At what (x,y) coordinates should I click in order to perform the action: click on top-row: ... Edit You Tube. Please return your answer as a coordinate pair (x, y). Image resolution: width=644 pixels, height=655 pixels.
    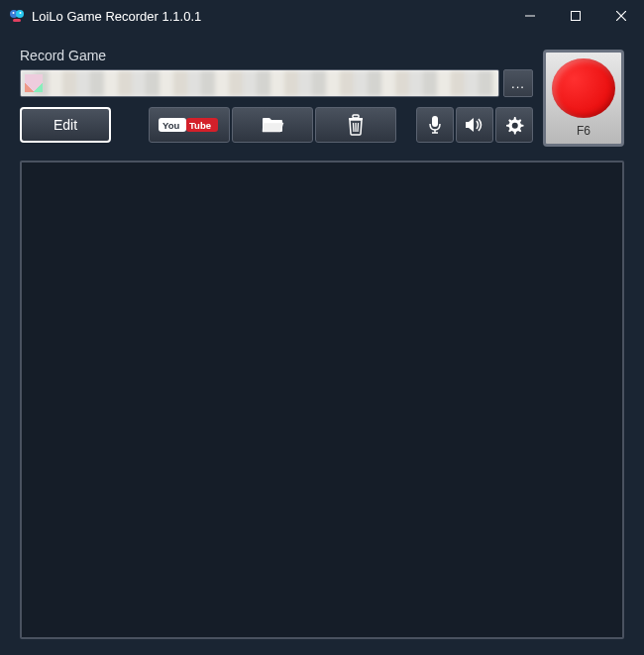
    Looking at the image, I should click on (322, 108).